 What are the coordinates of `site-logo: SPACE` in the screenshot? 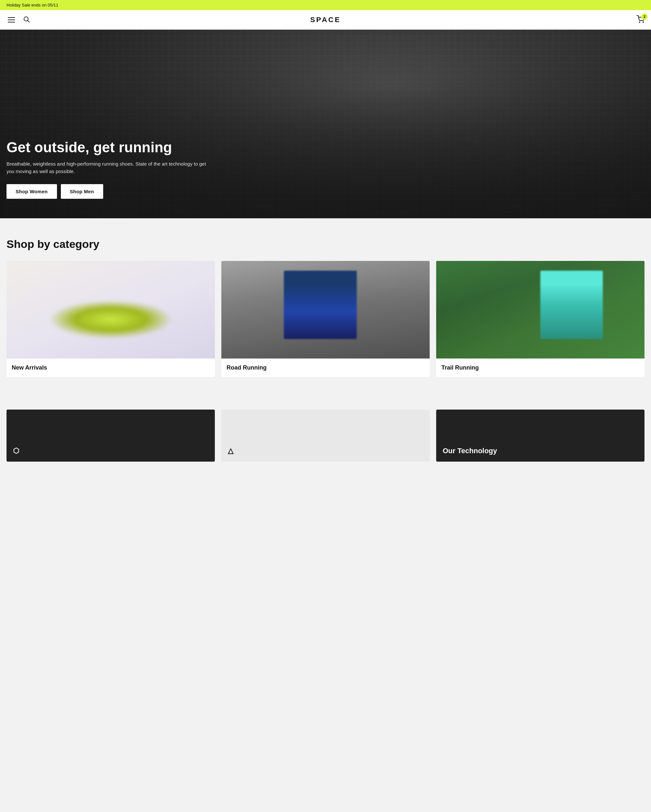 It's located at (326, 20).